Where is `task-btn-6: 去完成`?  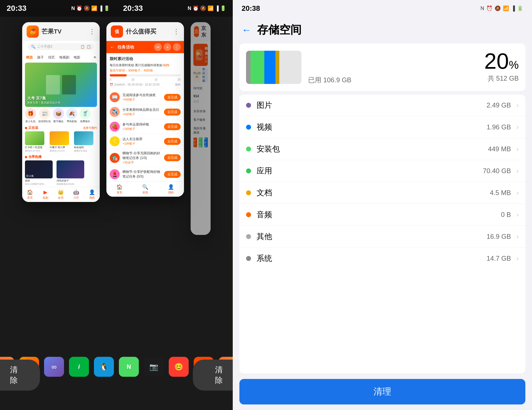 task-btn-6: 去完成 is located at coordinates (172, 175).